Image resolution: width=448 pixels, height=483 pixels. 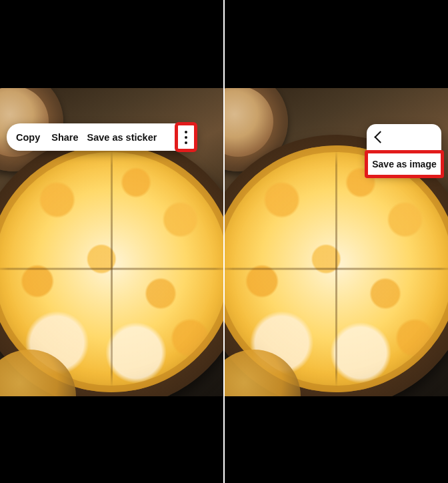 What do you see at coordinates (65, 137) in the screenshot?
I see `share-button: Share` at bounding box center [65, 137].